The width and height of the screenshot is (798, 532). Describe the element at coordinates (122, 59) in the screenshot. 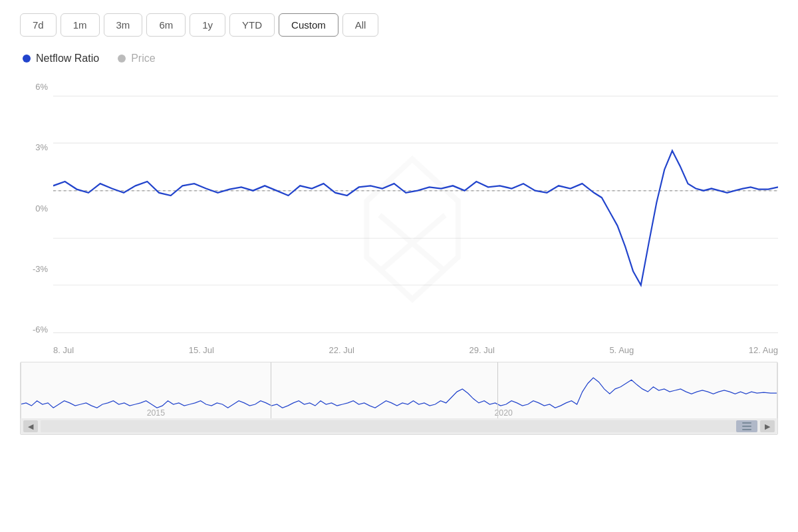

I see `legend-dot-price` at that location.